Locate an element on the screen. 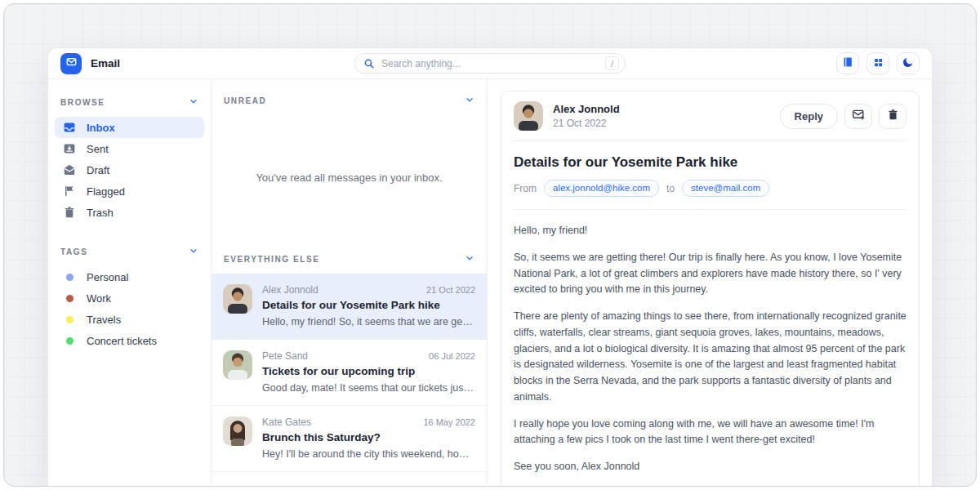  sidebar-item-sent: Sent is located at coordinates (129, 149).